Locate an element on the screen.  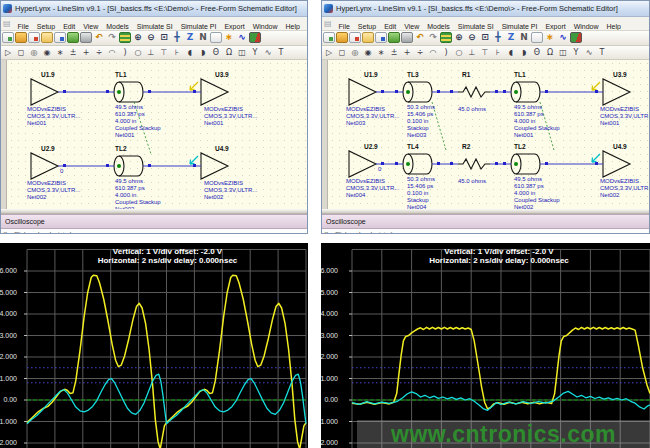
add-ic-icon: ◉ is located at coordinates (368, 52).